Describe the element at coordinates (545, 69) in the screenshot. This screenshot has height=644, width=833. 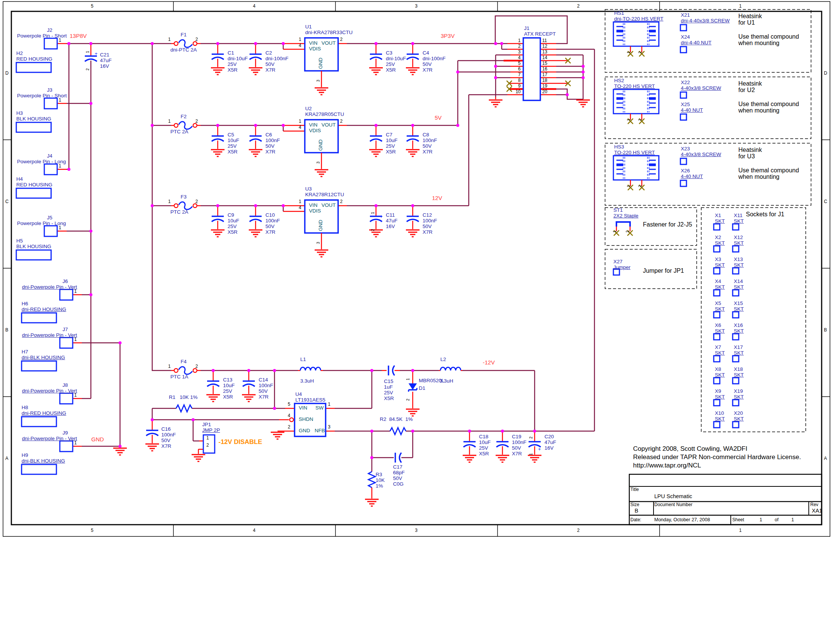
I see `j1-pins_right-5-label: 16` at that location.